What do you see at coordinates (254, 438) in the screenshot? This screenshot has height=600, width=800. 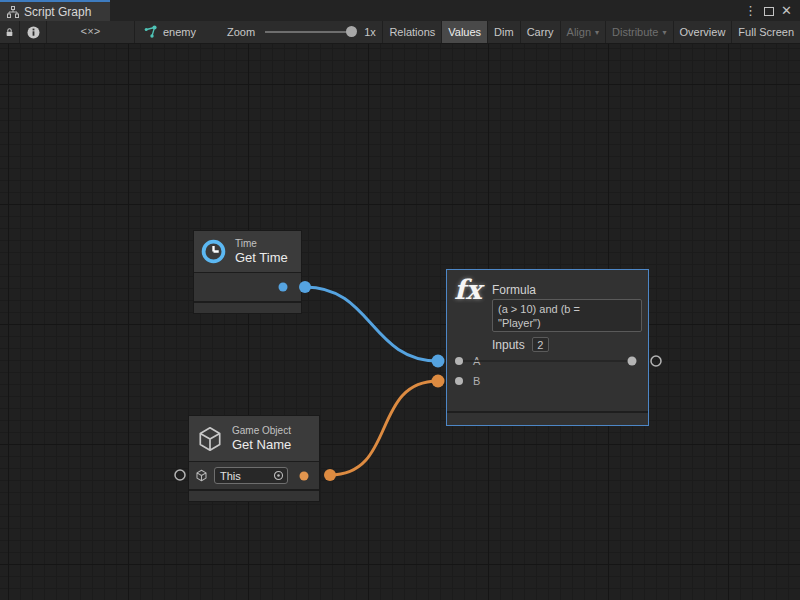 I see `get-name-header: Game Object Get Name` at bounding box center [254, 438].